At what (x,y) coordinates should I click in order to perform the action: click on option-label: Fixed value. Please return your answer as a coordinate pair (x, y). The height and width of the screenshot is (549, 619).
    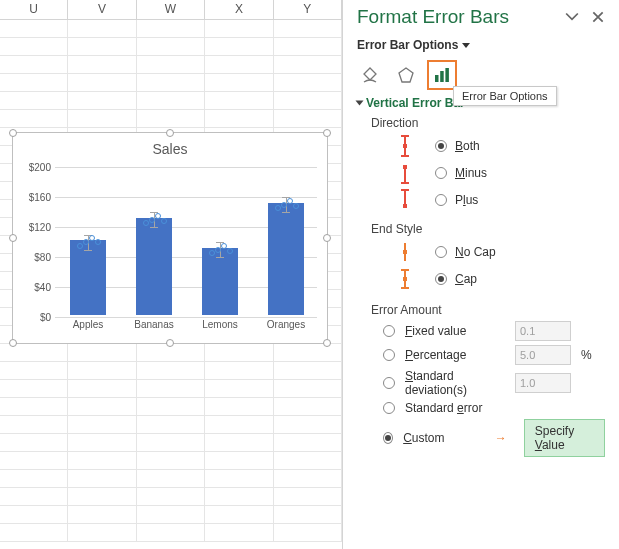
    Looking at the image, I should click on (455, 331).